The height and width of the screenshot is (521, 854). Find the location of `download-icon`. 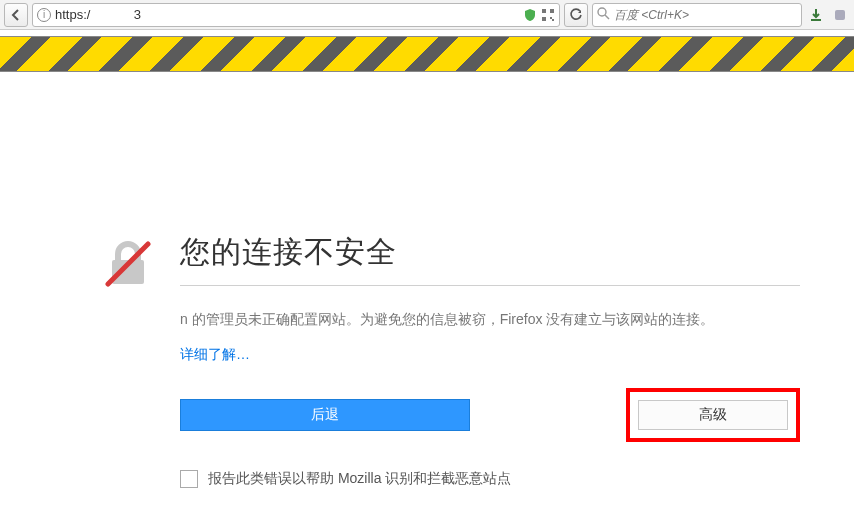

download-icon is located at coordinates (816, 15).